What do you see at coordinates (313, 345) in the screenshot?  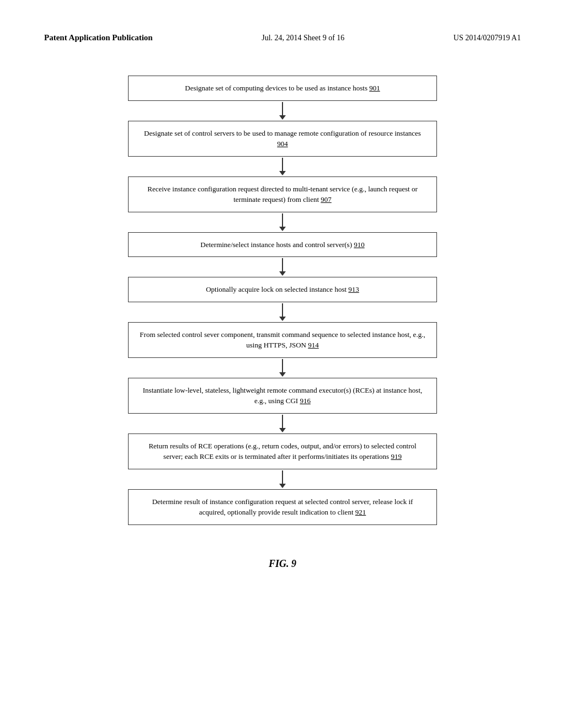 I see `flow-box-ref-914: 914` at bounding box center [313, 345].